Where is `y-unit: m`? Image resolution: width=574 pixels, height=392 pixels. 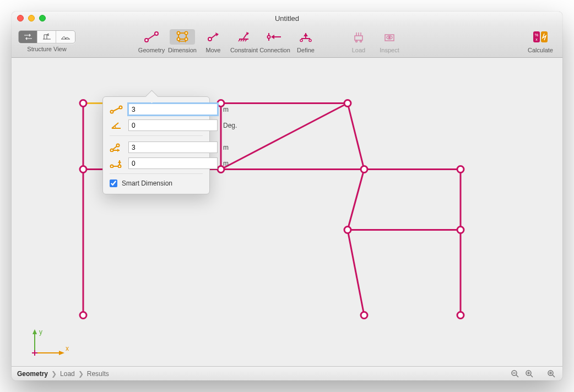
y-unit: m is located at coordinates (226, 164).